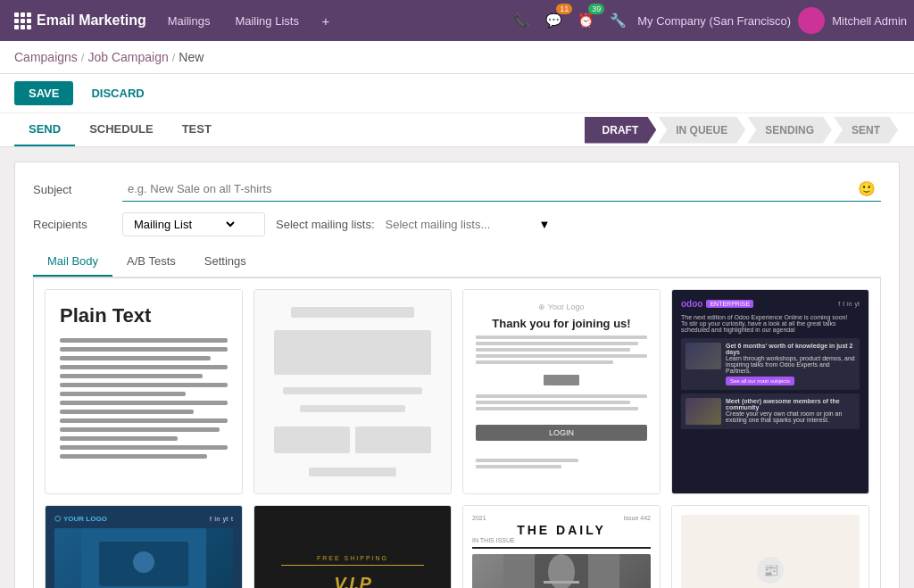 The image size is (914, 588). I want to click on template-plain-text: Plain Text, so click(144, 392).